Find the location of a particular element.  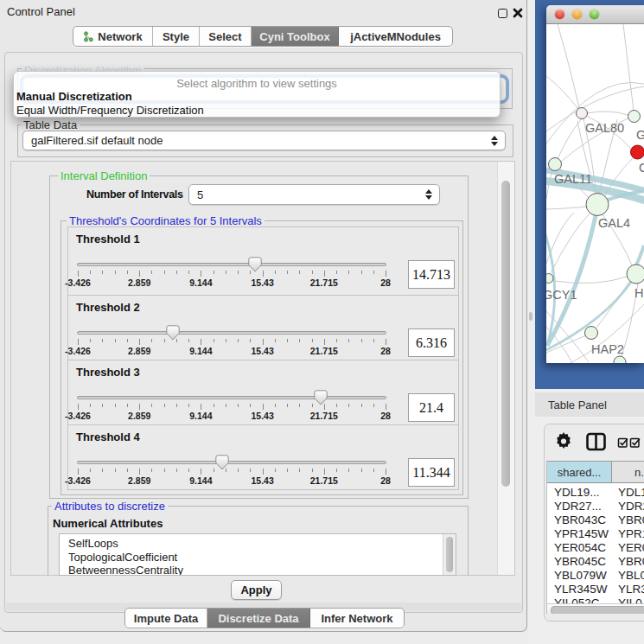

attribute-list-item: SelfLoops is located at coordinates (93, 543).